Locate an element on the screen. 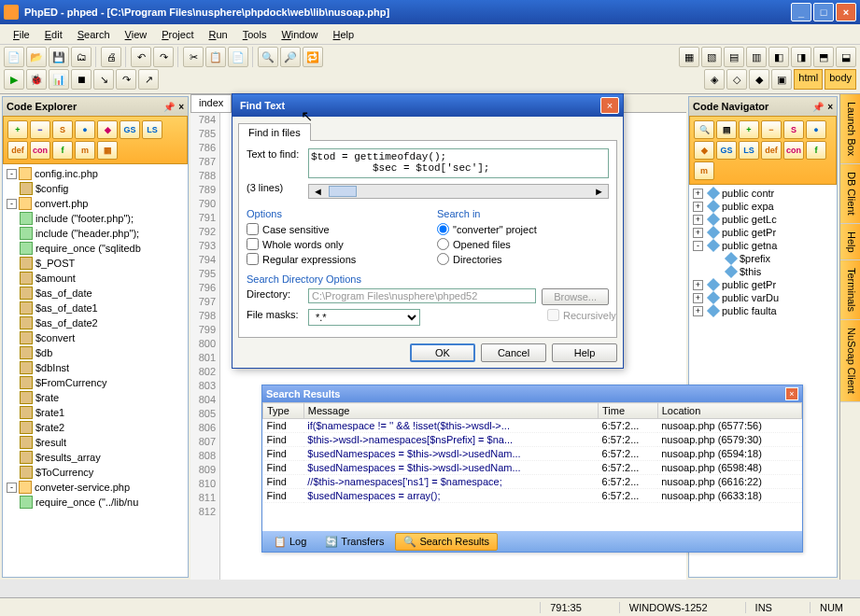 This screenshot has width=860, height=616. vtab-launch-box: Launch Box is located at coordinates (850, 129).